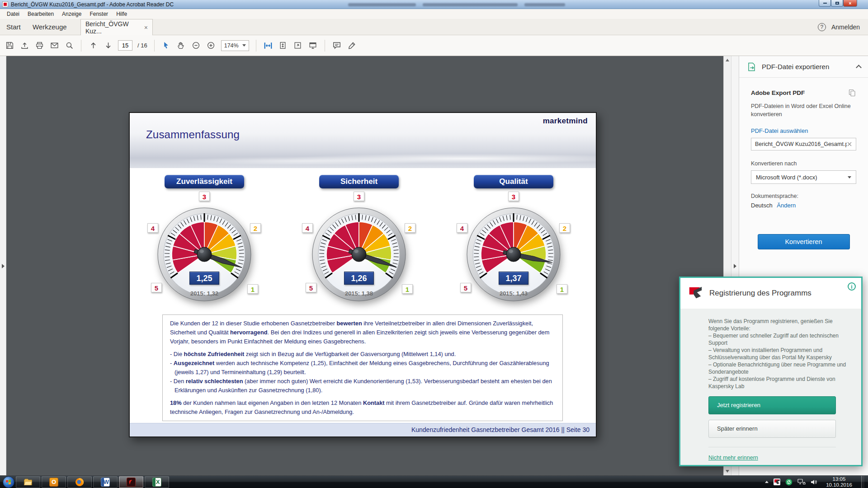  Describe the element at coordinates (565, 121) in the screenshot. I see `marketmind-logo: marketmind` at that location.